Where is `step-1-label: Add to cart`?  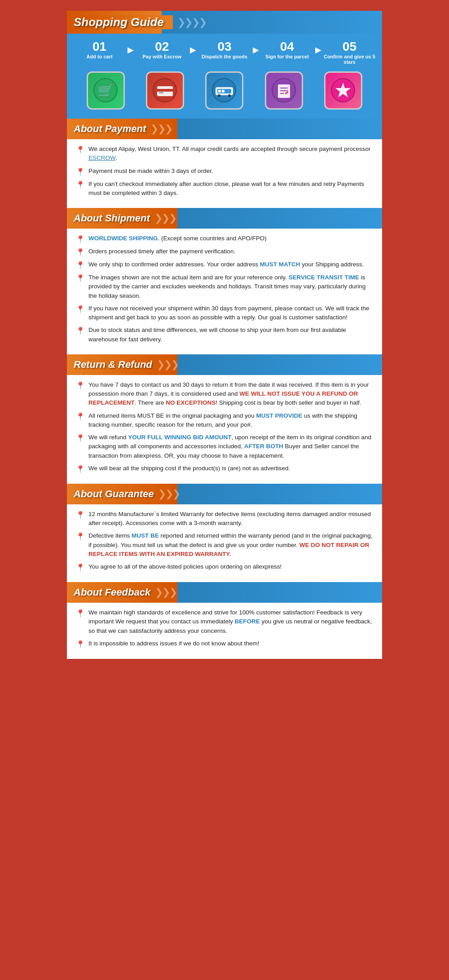
step-1-label: Add to cart is located at coordinates (100, 57).